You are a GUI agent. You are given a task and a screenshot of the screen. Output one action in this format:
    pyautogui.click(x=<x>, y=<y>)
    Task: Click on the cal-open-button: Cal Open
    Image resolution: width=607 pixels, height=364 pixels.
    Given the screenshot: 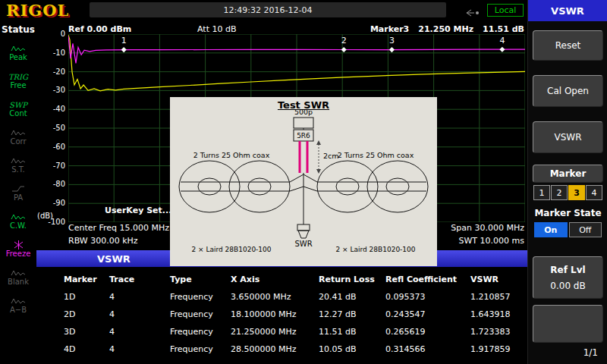 What is the action you would take?
    pyautogui.click(x=568, y=91)
    